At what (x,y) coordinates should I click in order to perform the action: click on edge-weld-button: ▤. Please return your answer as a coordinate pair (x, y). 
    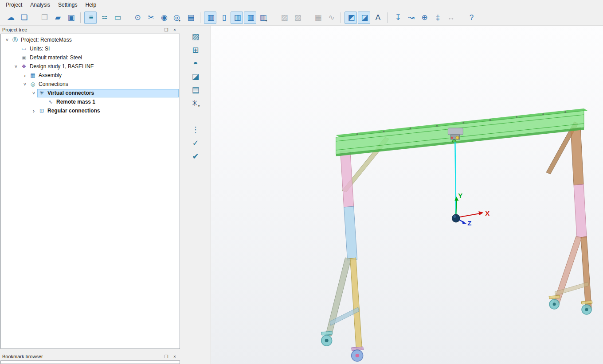
    Looking at the image, I should click on (196, 90).